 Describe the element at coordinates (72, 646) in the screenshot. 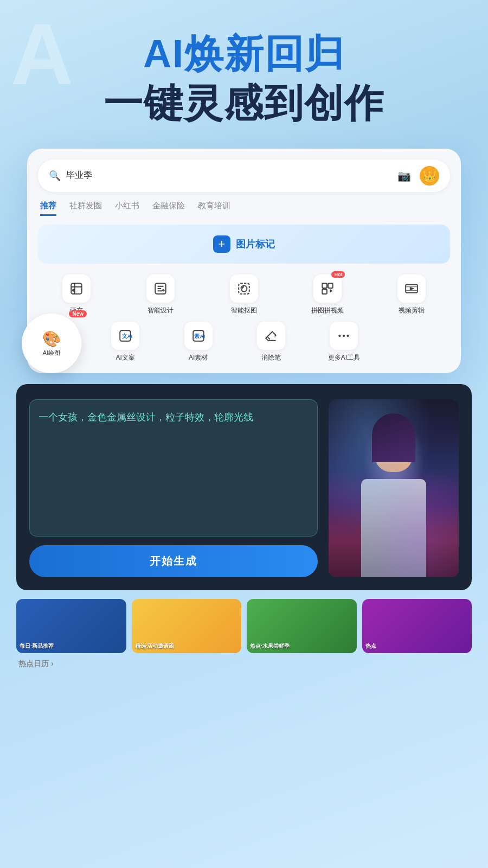

I see `thumbnail-daily-new-label: 每日·新品推荐` at that location.